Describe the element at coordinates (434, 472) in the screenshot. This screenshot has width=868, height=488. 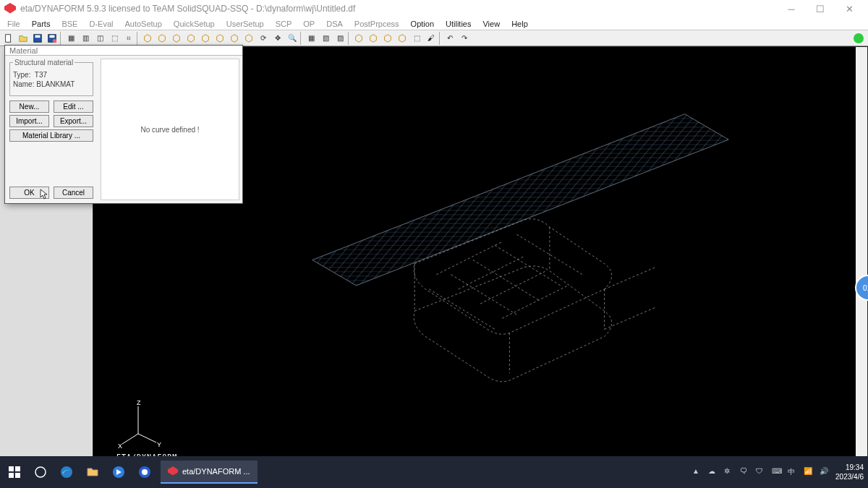
I see `windows-taskbar: eta/DYNAFORM ... ▲ ☁ ✲ 🗨 🛡 ⌨ 中 📶 🔊 19:34…` at that location.